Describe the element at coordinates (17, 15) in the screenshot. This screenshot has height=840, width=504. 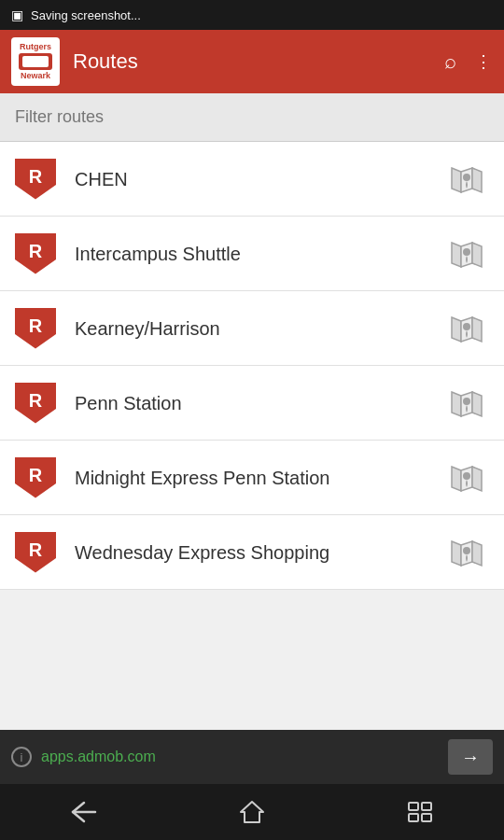
I see `screenshot-icon: ▣` at that location.